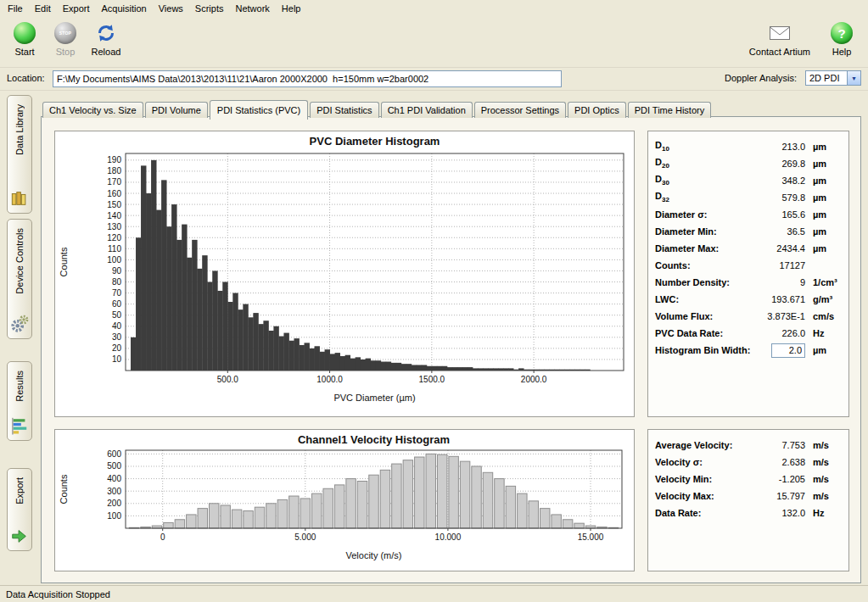 This screenshot has height=602, width=868. Describe the element at coordinates (115, 249) in the screenshot. I see `svg-text: 110` at that location.